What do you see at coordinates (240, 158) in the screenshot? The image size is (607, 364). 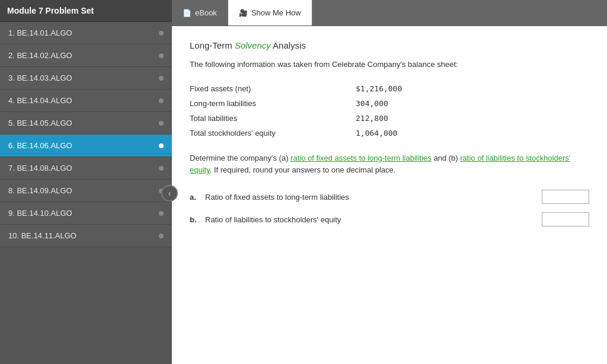 I see `instruction-pre: Determine the company's (a)` at bounding box center [240, 158].